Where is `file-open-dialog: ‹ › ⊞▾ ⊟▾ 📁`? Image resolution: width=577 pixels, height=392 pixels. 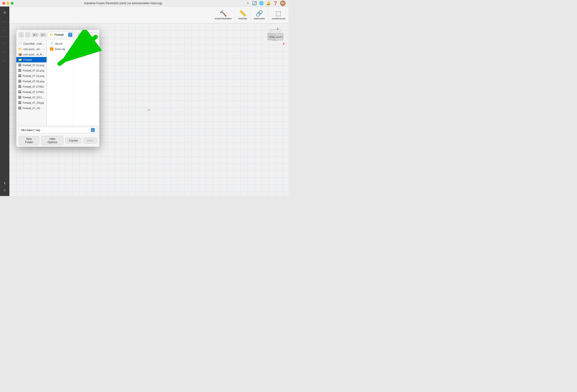 file-open-dialog: ‹ › ⊞▾ ⊟▾ 📁 is located at coordinates (58, 88).